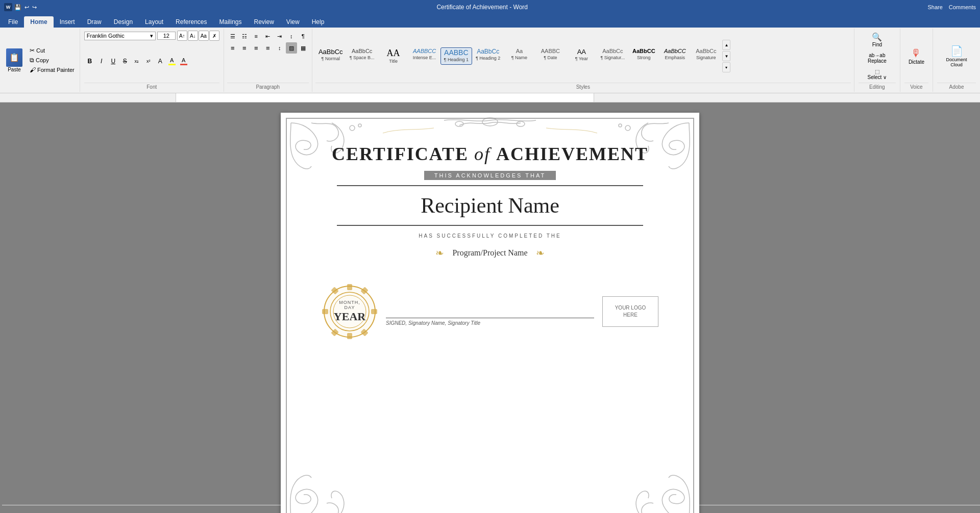 This screenshot has width=980, height=513. Describe the element at coordinates (39, 22) in the screenshot. I see `tab-home: Home` at that location.